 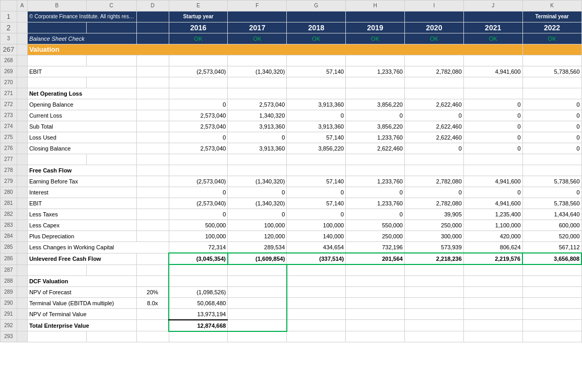 What do you see at coordinates (9, 50) in the screenshot?
I see `row-num-267: 267` at bounding box center [9, 50].